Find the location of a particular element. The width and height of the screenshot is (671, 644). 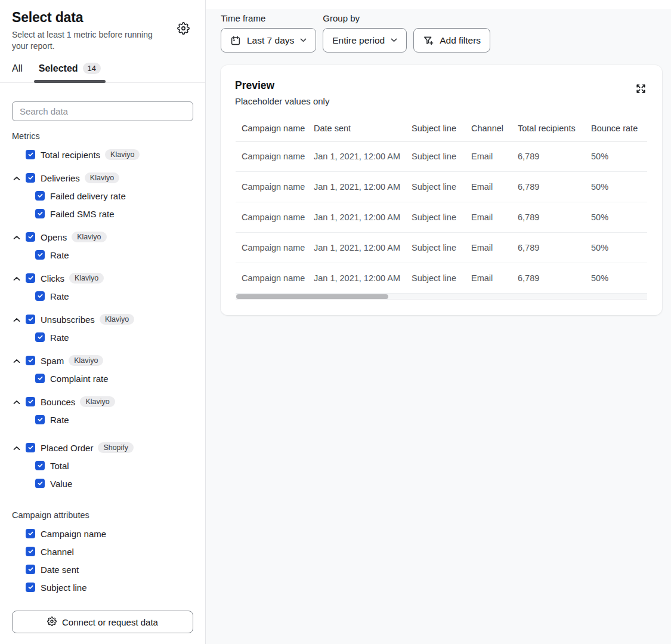

submetric-row: Value is located at coordinates (103, 483).